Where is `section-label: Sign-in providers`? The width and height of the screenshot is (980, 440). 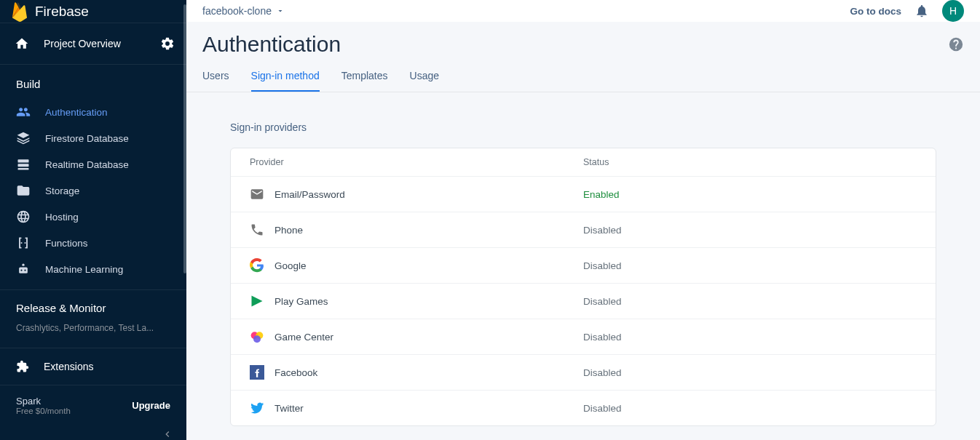 section-label: Sign-in providers is located at coordinates (583, 127).